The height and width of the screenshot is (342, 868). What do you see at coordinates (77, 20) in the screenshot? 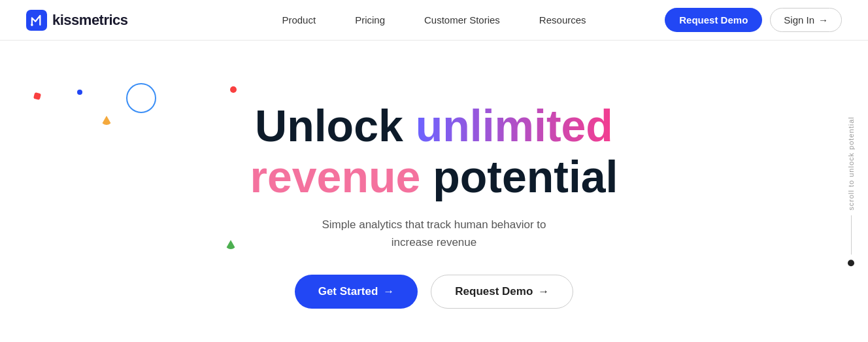
I see `logo: kissmetrics` at bounding box center [77, 20].